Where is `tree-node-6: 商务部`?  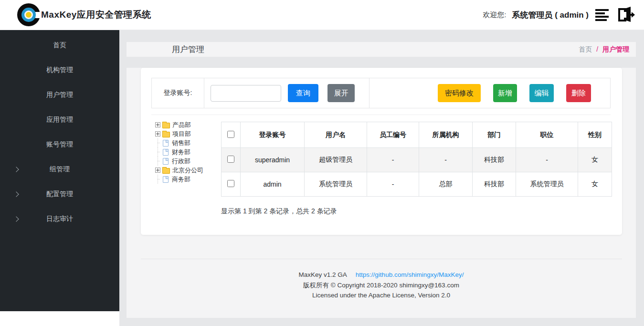
tree-node-6: 商务部 is located at coordinates (188, 179).